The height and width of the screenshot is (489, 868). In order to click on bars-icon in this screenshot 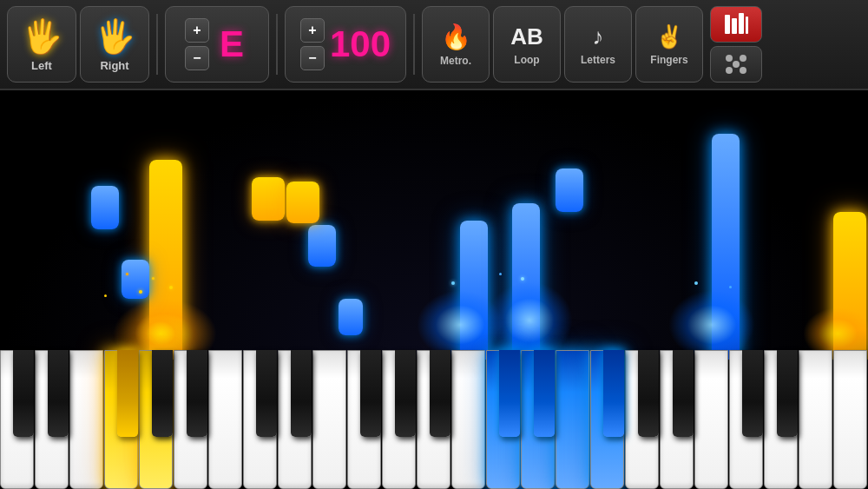, I will do `click(736, 24)`.